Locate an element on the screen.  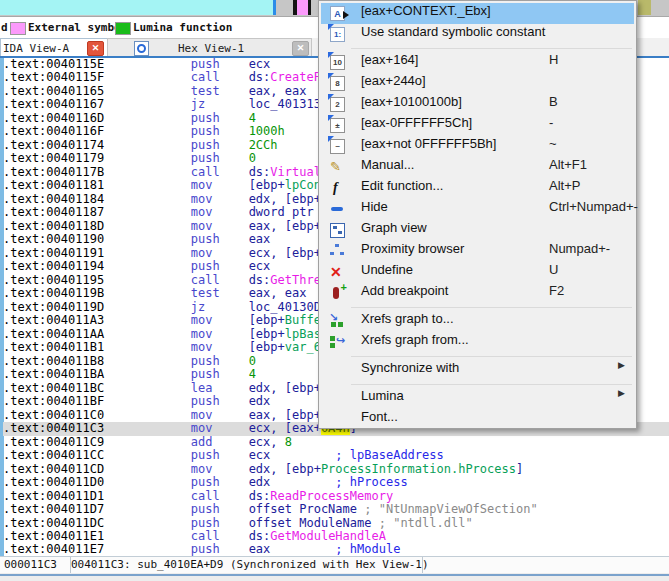
code-token: eax is located at coordinates (260, 239).